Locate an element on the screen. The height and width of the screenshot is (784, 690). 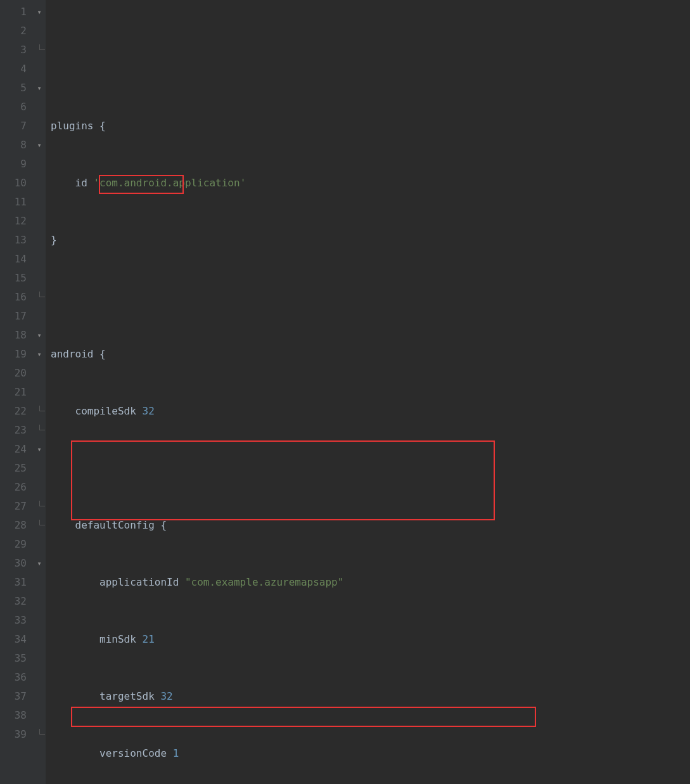
line-number: 5 is located at coordinates (16, 88).